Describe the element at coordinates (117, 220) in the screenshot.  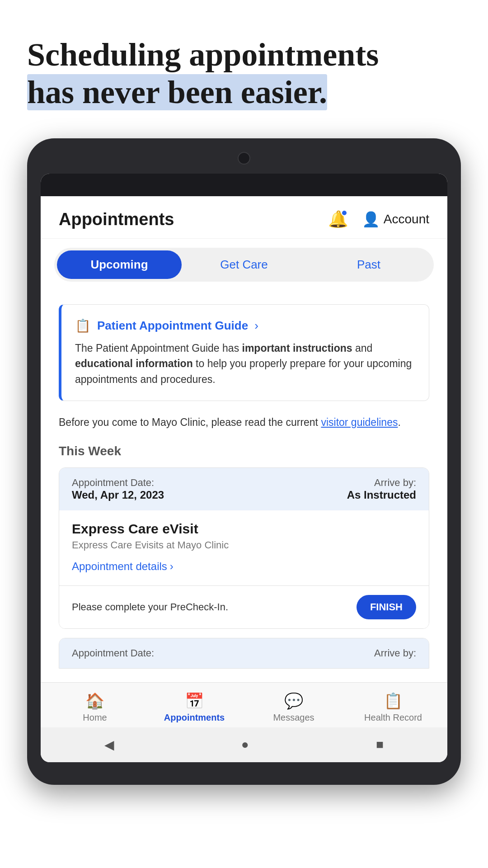
I see `app-header-title: Appointments` at that location.